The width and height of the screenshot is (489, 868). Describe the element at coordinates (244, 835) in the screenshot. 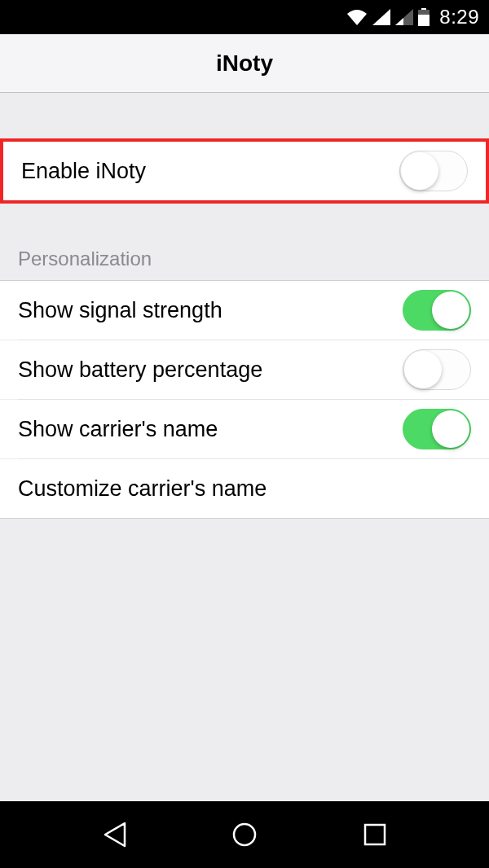

I see `nav-home-button` at that location.